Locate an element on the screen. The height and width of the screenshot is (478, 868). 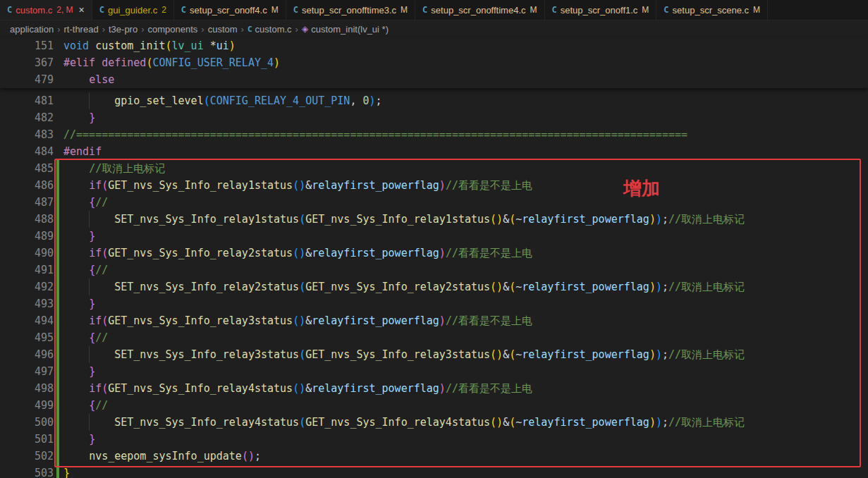
code-text: #endif is located at coordinates (465, 152).